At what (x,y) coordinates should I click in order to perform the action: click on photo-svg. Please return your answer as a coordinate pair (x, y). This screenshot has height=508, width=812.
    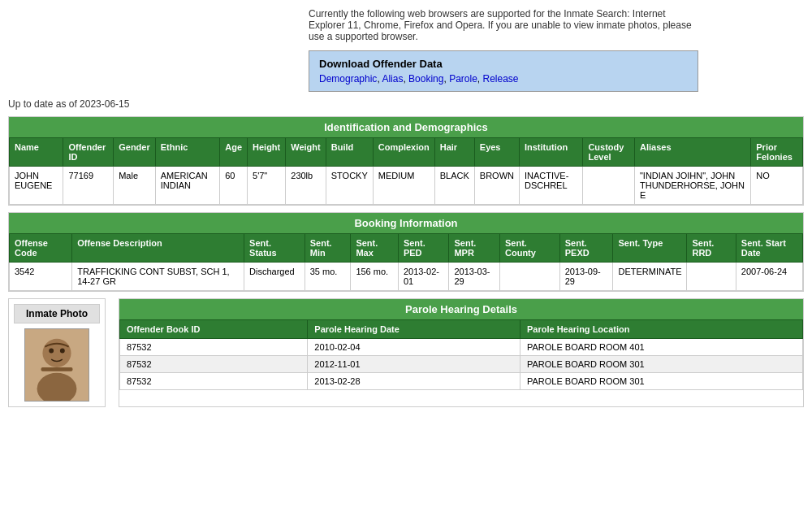
    Looking at the image, I should click on (57, 365).